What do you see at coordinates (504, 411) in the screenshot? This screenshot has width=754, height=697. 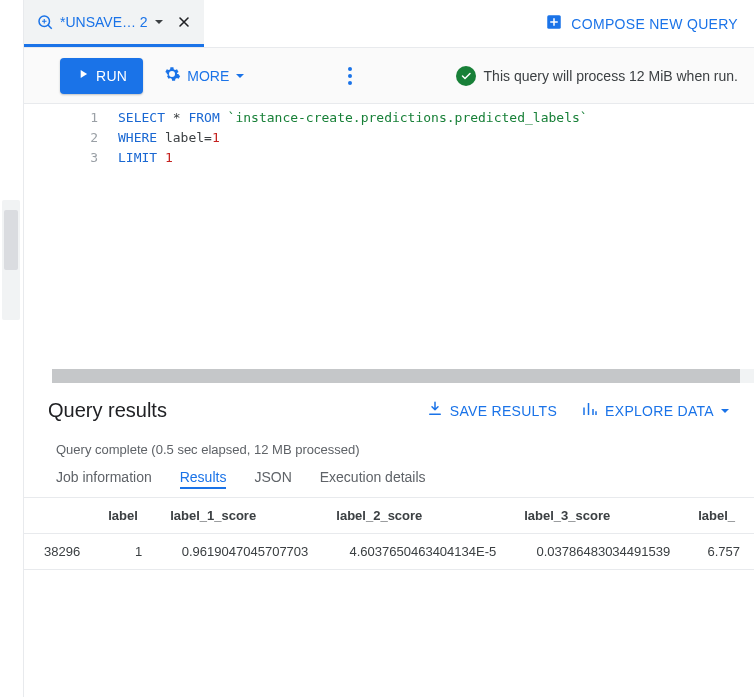 I see `save-results-label: SAVE RESULTS` at bounding box center [504, 411].